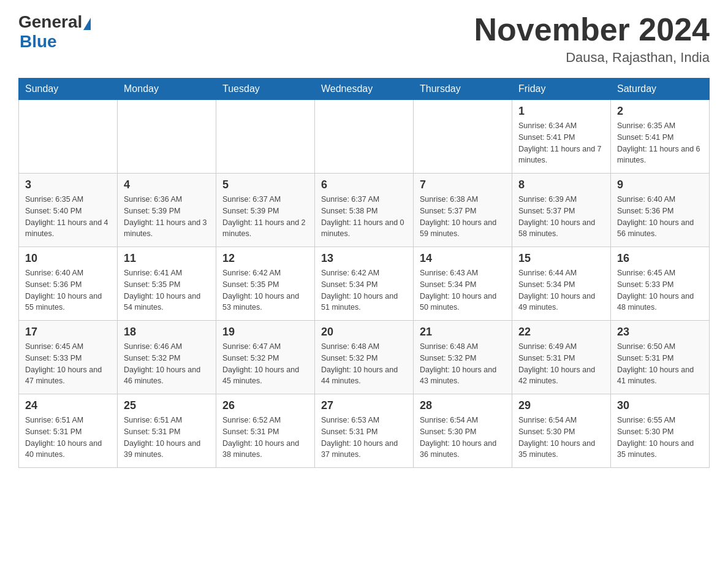 This screenshot has width=728, height=563. Describe the element at coordinates (364, 137) in the screenshot. I see `calendar-week-row: 1Sunrise: 6:34 AMSunset: 5:41 PMDaylight…` at that location.